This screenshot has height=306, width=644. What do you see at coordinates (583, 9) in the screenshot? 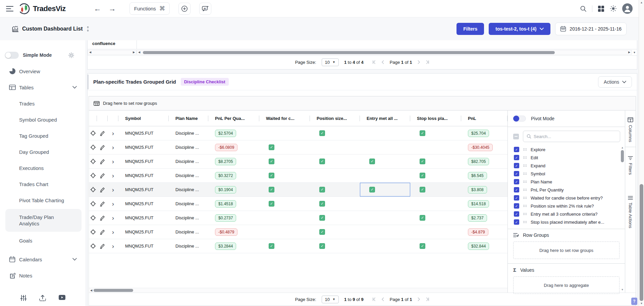
I see `search-icon` at bounding box center [583, 9].